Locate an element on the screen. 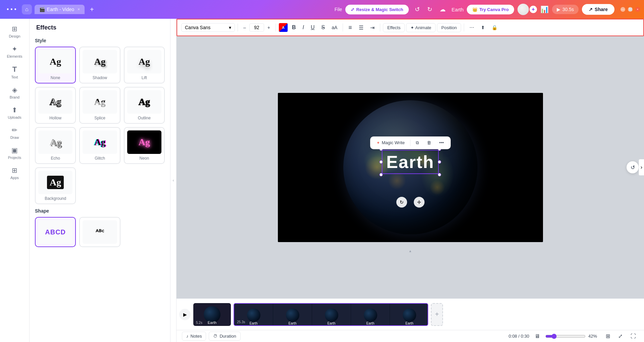 The height and width of the screenshot is (342, 644). sidebar-item-text: T Text is located at coordinates (15, 72).